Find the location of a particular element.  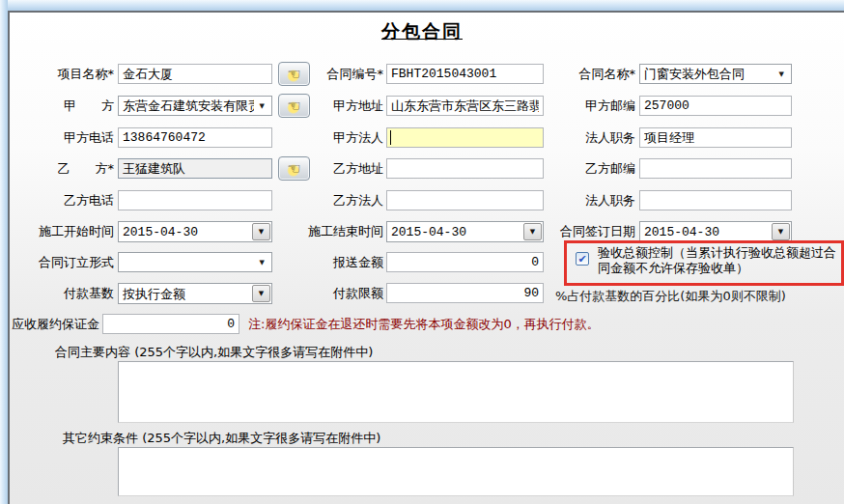

deposit-input is located at coordinates (171, 324).